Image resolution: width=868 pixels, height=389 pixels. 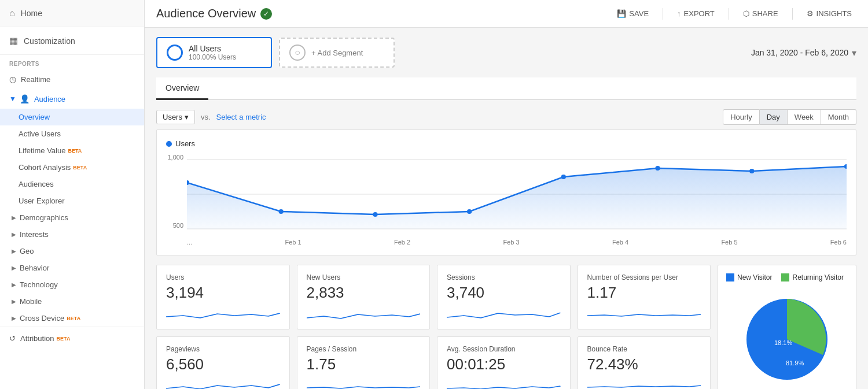 I want to click on tab-bar: Overview, so click(x=506, y=89).